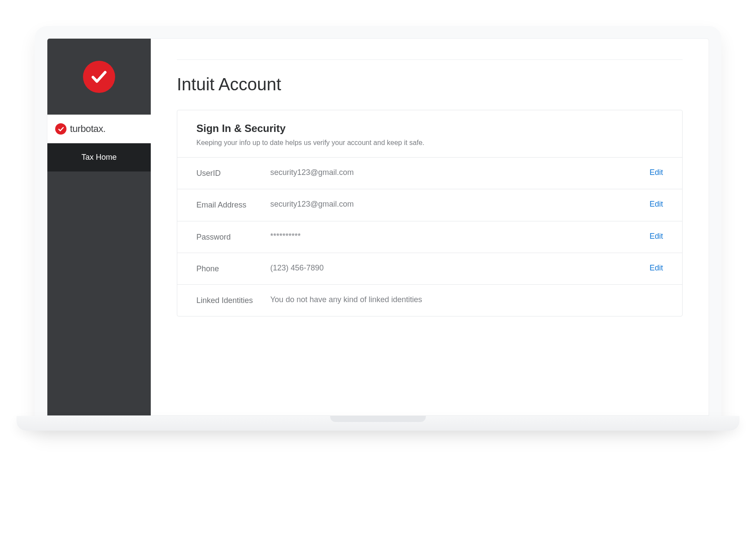 The height and width of the screenshot is (560, 756). Describe the element at coordinates (656, 204) in the screenshot. I see `edit-email-link: Edit` at that location.